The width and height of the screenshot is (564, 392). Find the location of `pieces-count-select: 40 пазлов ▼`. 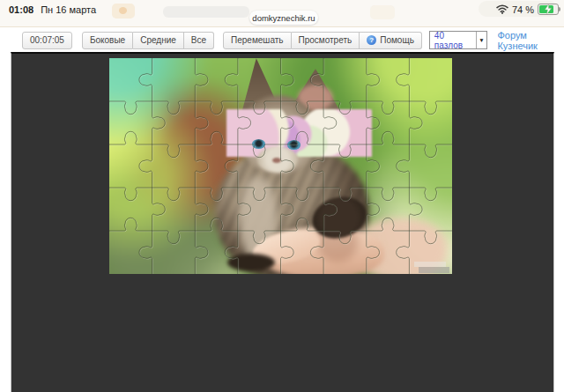

pieces-count-select: 40 пазлов ▼ is located at coordinates (458, 41).